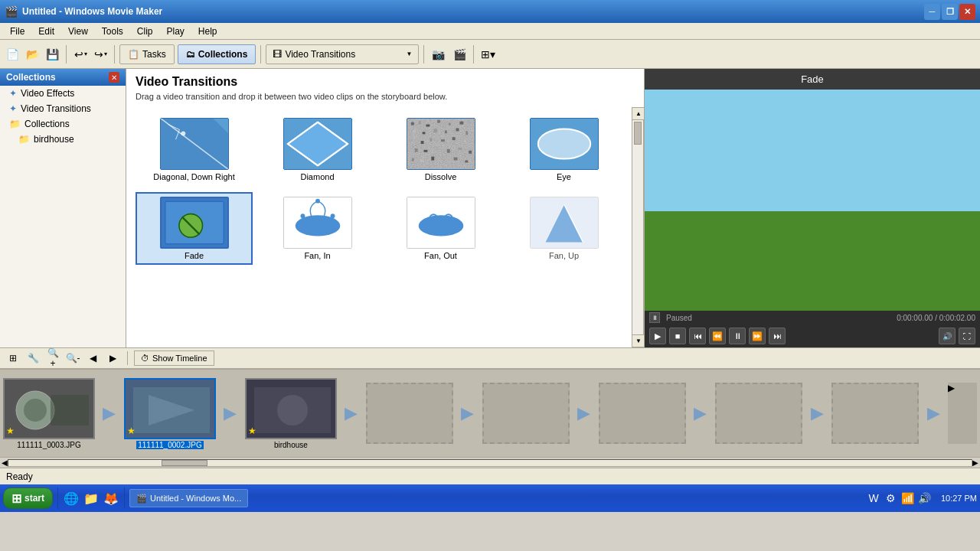 The width and height of the screenshot is (980, 551). Describe the element at coordinates (217, 54) in the screenshot. I see `collections-button: 🗂 Collections` at that location.